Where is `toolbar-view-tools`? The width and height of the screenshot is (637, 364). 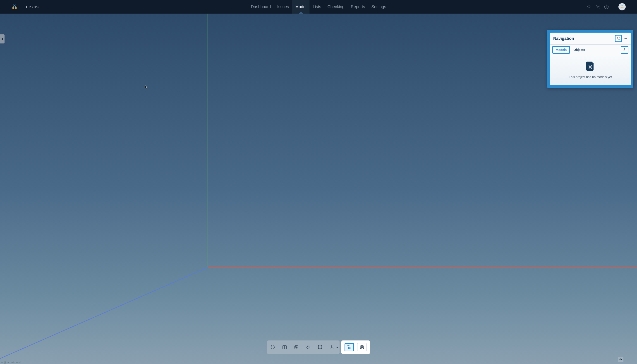
toolbar-view-tools is located at coordinates (303, 347).